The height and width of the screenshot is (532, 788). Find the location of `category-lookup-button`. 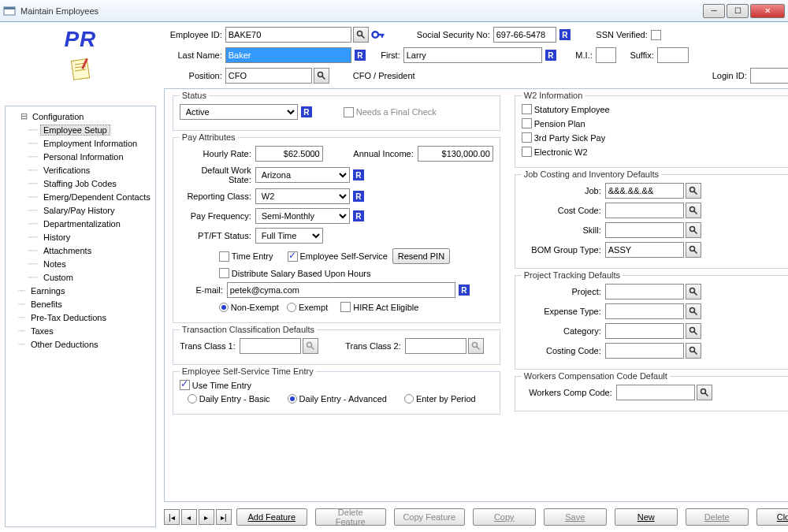

category-lookup-button is located at coordinates (693, 331).